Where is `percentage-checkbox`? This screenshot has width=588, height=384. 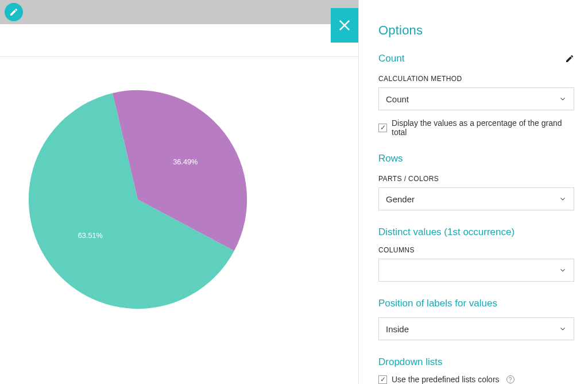 percentage-checkbox is located at coordinates (382, 128).